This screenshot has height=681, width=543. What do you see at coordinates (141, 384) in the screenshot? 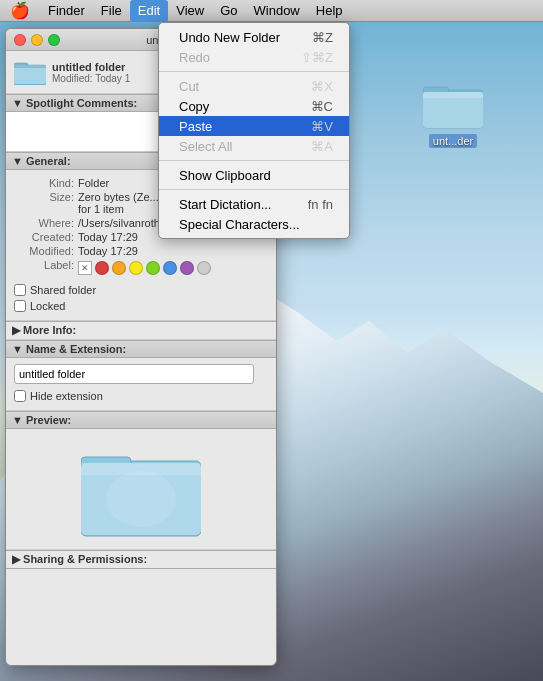
I see `name-ext-section: Hide extension` at bounding box center [141, 384].